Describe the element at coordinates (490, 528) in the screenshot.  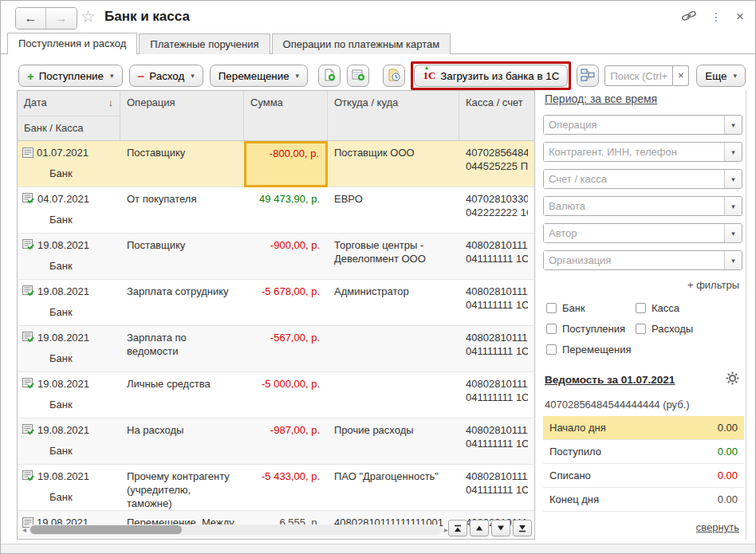
I see `row-navigation` at that location.